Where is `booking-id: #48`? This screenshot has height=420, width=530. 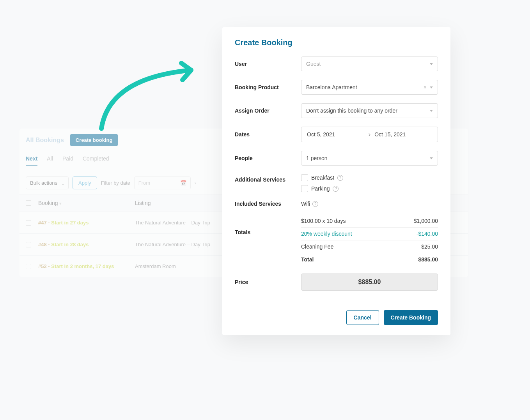 booking-id: #48 is located at coordinates (43, 245).